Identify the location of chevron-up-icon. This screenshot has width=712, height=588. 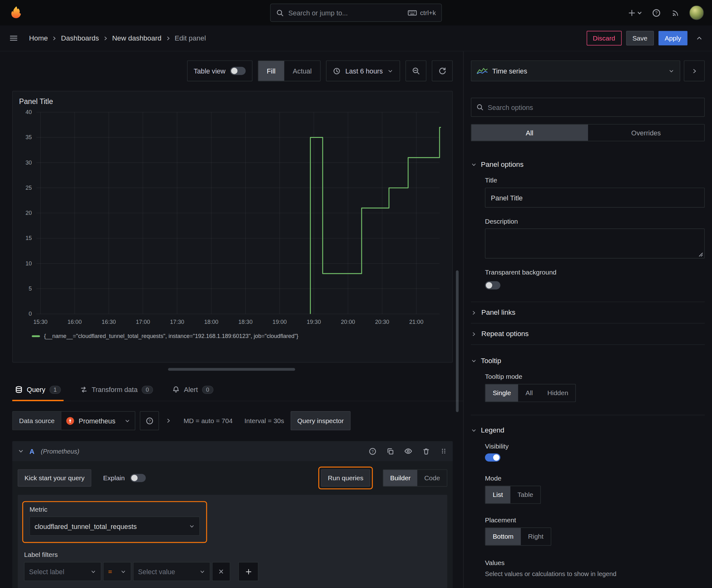
(699, 38).